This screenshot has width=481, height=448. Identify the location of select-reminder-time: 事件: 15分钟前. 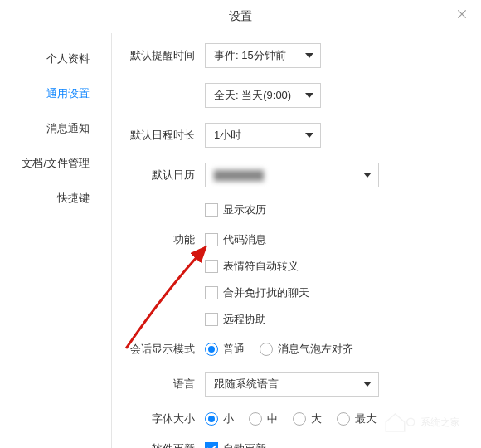
(263, 56).